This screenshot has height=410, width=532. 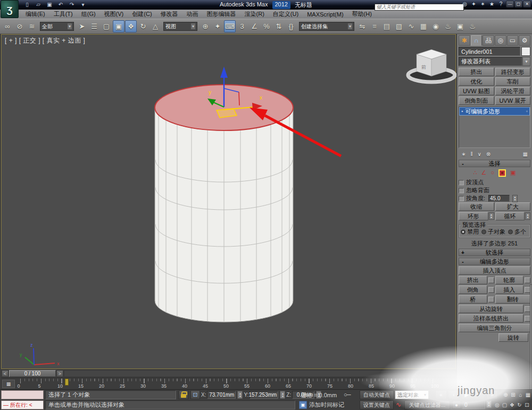 What do you see at coordinates (473, 299) in the screenshot?
I see `bridge-button: 桥` at bounding box center [473, 299].